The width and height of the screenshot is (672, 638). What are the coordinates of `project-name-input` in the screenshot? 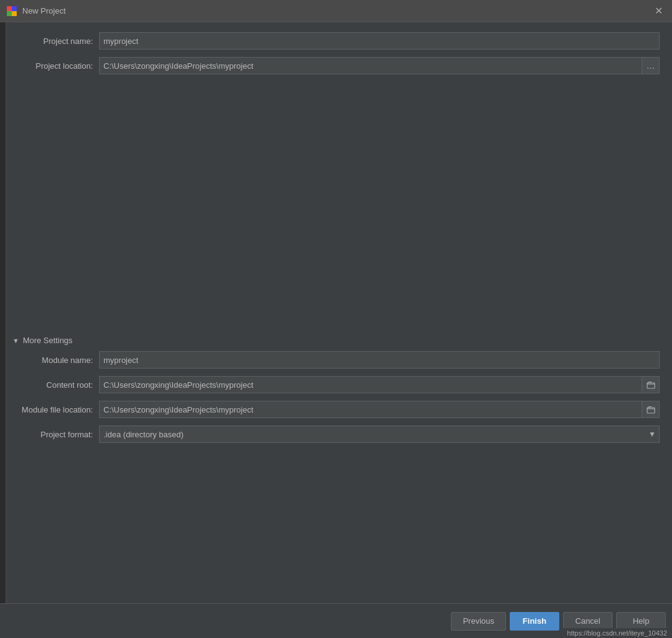 It's located at (379, 41).